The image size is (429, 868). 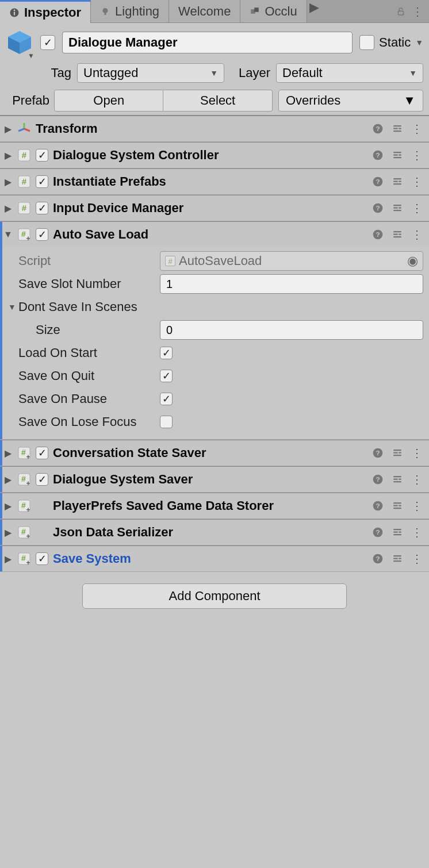 I want to click on tag-dropdown: Untagged ▼, so click(x=151, y=73).